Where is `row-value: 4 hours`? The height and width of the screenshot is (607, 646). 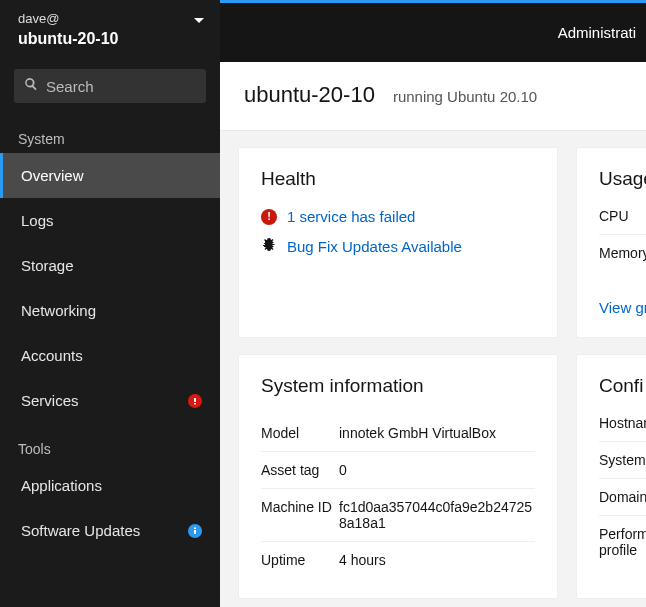 row-value: 4 hours is located at coordinates (362, 560).